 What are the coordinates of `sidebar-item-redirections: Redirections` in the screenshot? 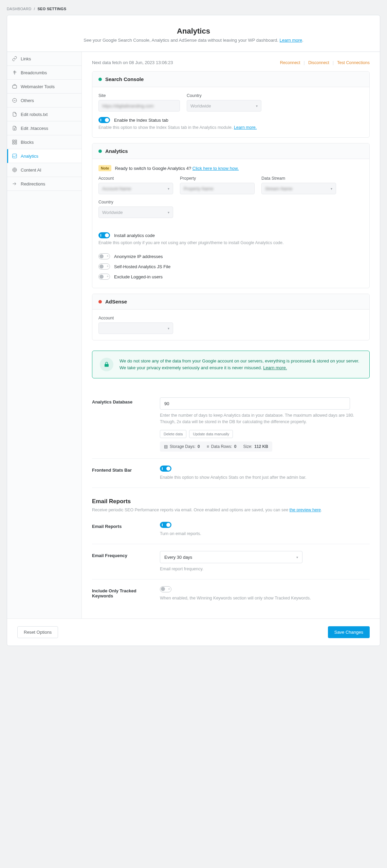 It's located at (44, 184).